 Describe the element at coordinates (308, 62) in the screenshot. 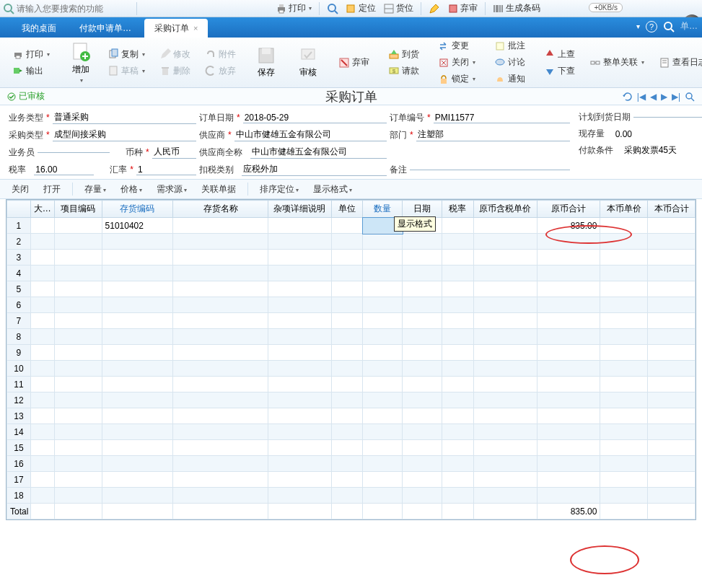

I see `audit-button: 审核` at that location.